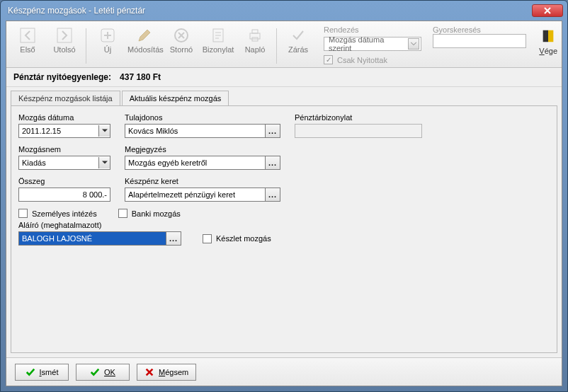 This screenshot has height=392, width=568. I want to click on toolbar-edit-label: Módosítás, so click(146, 50).